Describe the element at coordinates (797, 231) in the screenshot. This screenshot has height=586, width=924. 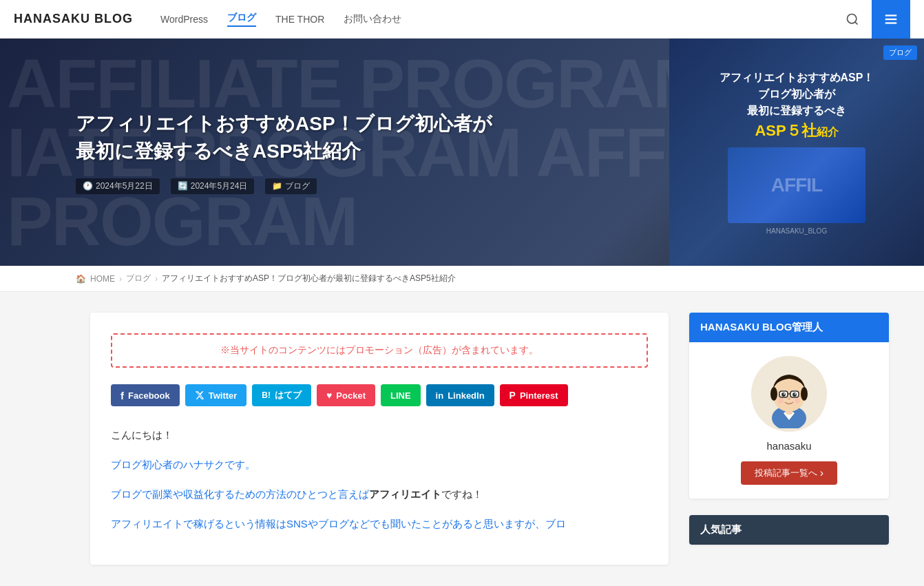
I see `thumb-watermark: HANASAKU_BLOG` at that location.